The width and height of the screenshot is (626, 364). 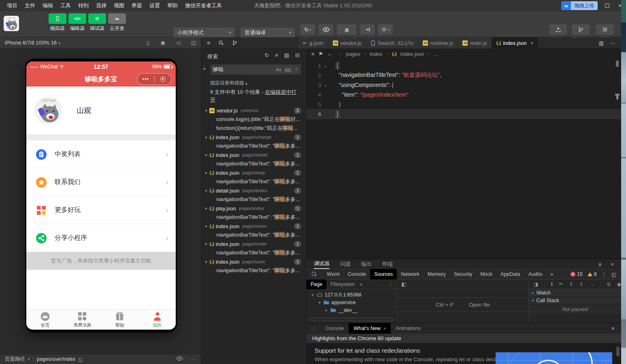 I want to click on menu-project: 项目, so click(x=12, y=6).